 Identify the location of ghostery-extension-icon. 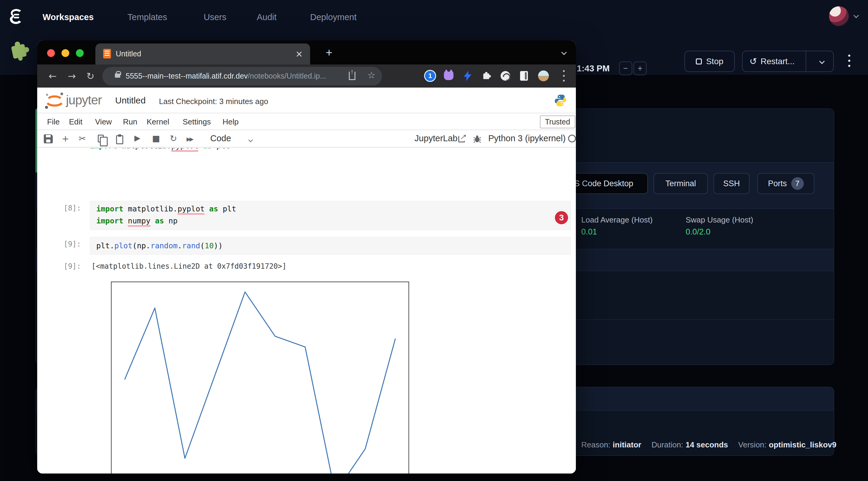
(505, 76).